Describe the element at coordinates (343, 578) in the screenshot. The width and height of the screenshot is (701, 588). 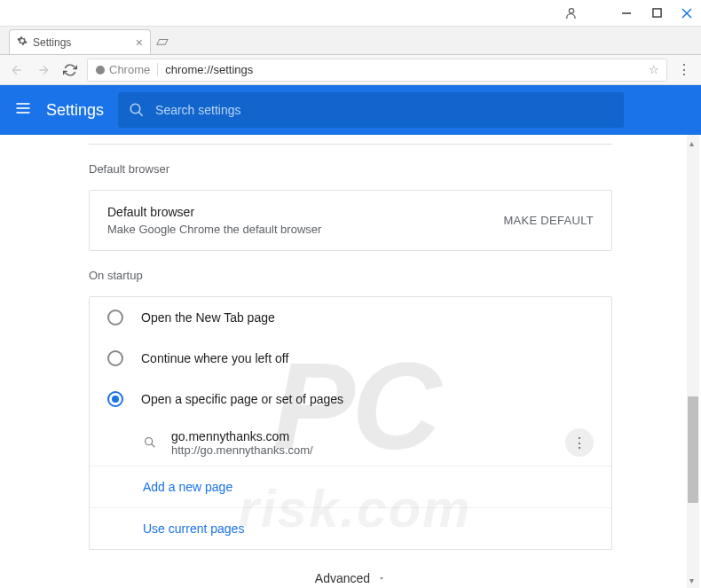
I see `advanced-label: Advanced` at that location.